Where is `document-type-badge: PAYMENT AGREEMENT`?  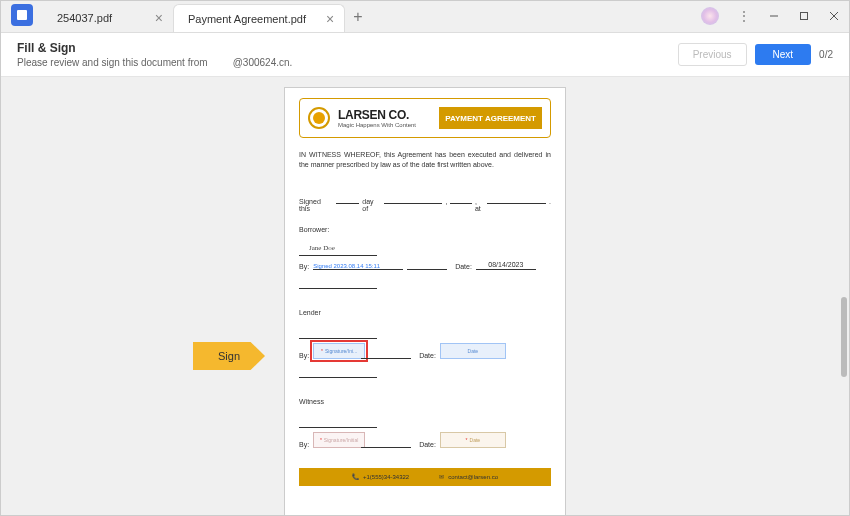 document-type-badge: PAYMENT AGREEMENT is located at coordinates (490, 118).